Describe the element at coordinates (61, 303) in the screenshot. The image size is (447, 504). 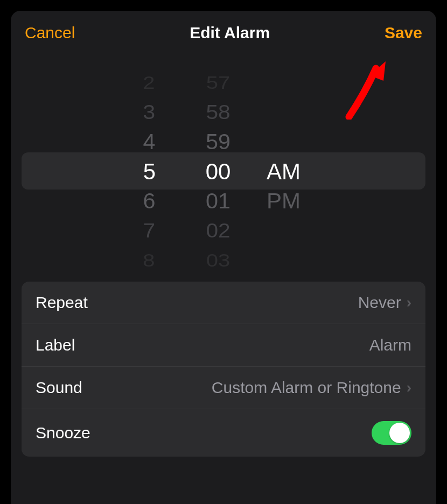
I see `repeat-label: Repeat` at that location.